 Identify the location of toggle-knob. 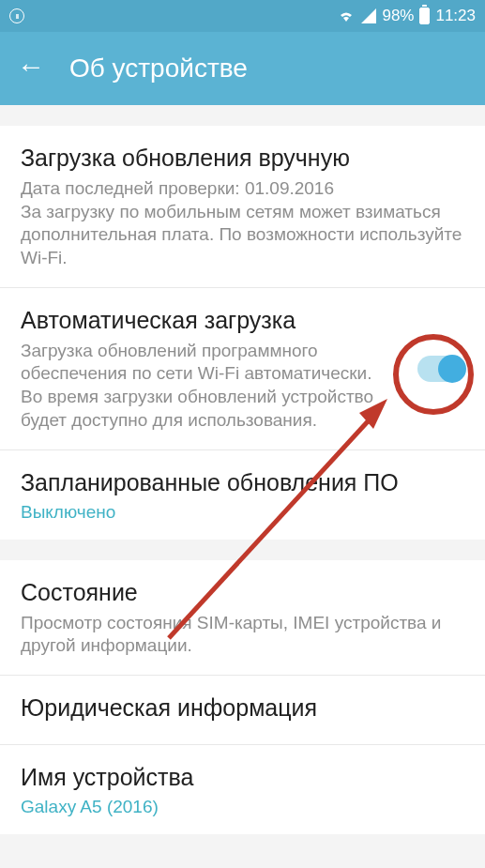
(452, 369).